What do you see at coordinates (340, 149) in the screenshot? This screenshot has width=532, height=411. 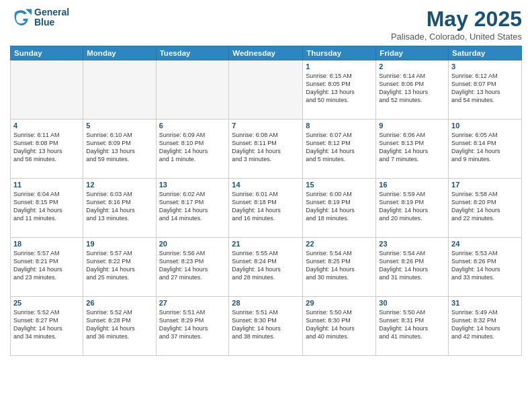 I see `day-cell: 8Sunrise: 6:07 AM Sunset: 8:12 PM Daylig…` at bounding box center [340, 149].